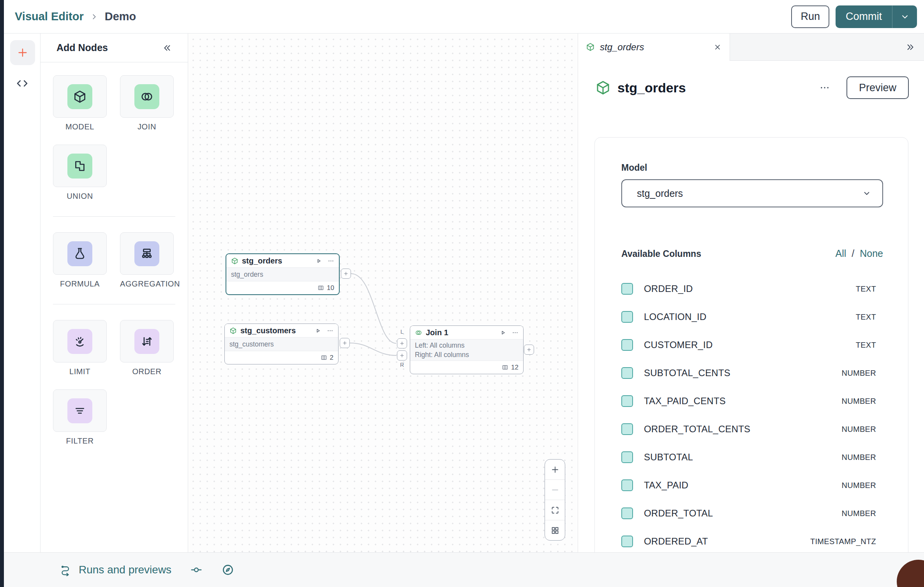  I want to click on compass-icon, so click(228, 570).